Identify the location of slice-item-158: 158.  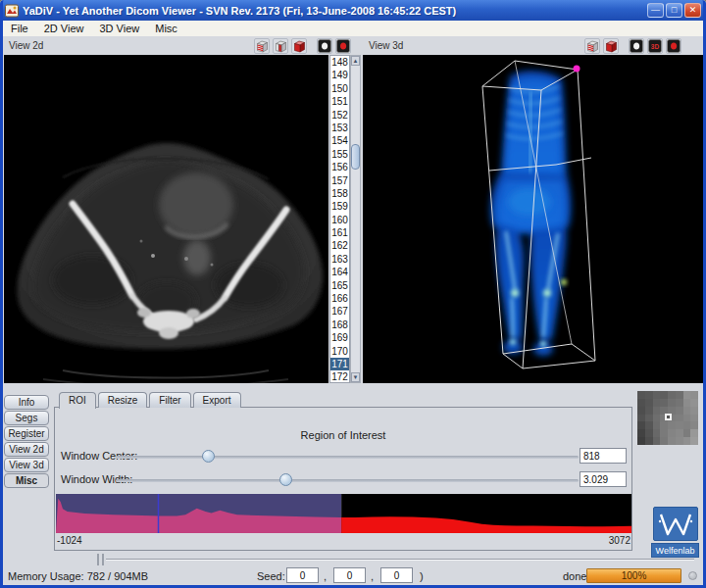
(339, 194).